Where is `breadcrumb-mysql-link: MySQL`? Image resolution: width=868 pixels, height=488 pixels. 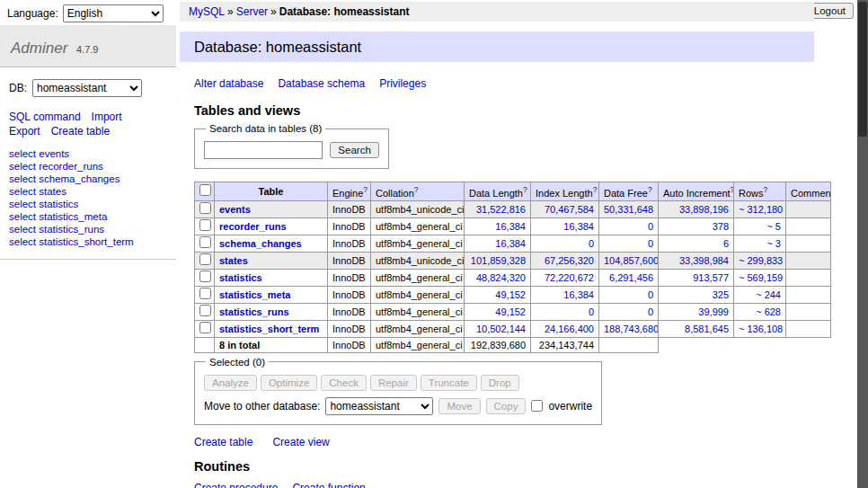
breadcrumb-mysql-link: MySQL is located at coordinates (207, 12).